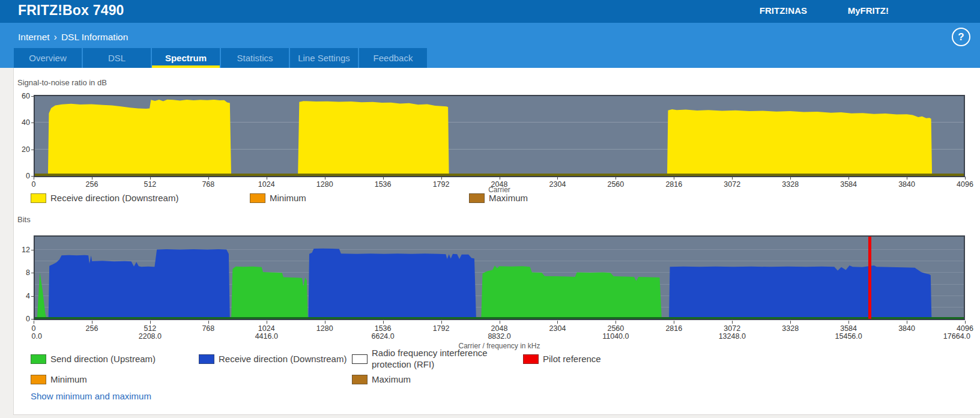 The width and height of the screenshot is (980, 418). I want to click on legend-label: Radio frequency interference protection …, so click(438, 359).